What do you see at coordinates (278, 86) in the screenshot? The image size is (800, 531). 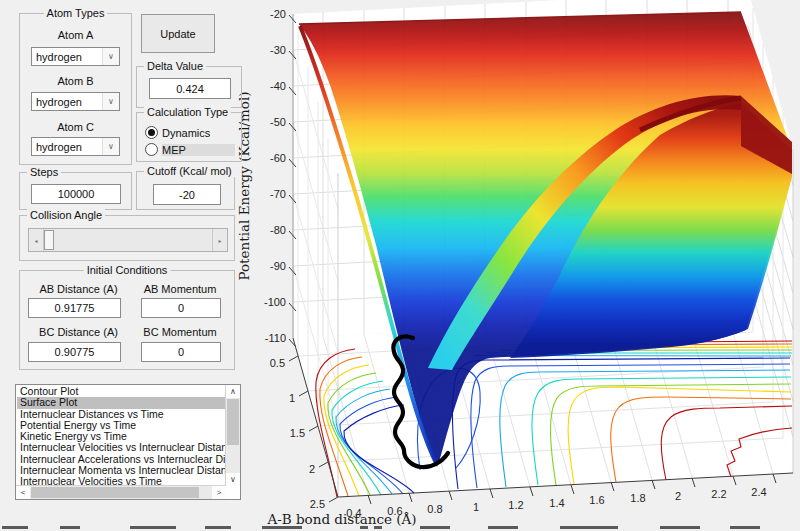 I see `z-tick-label: -40` at bounding box center [278, 86].